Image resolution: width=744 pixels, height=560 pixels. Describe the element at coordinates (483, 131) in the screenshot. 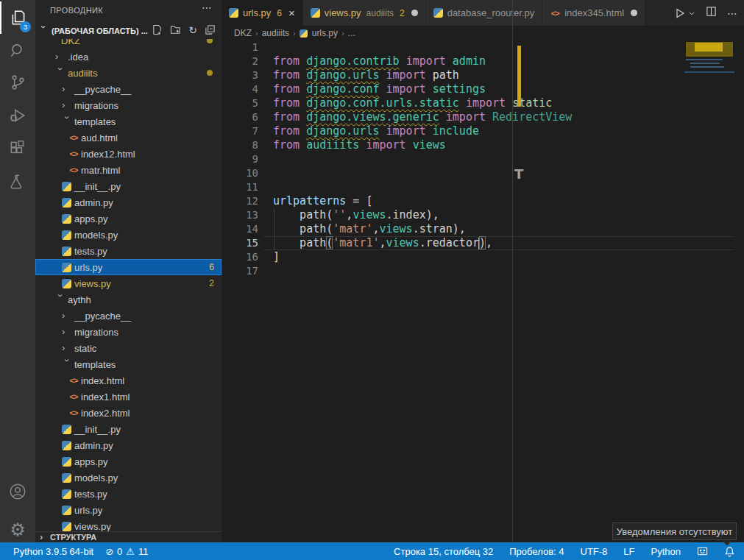

I see `code-line-7: 7from django.urls import include` at that location.